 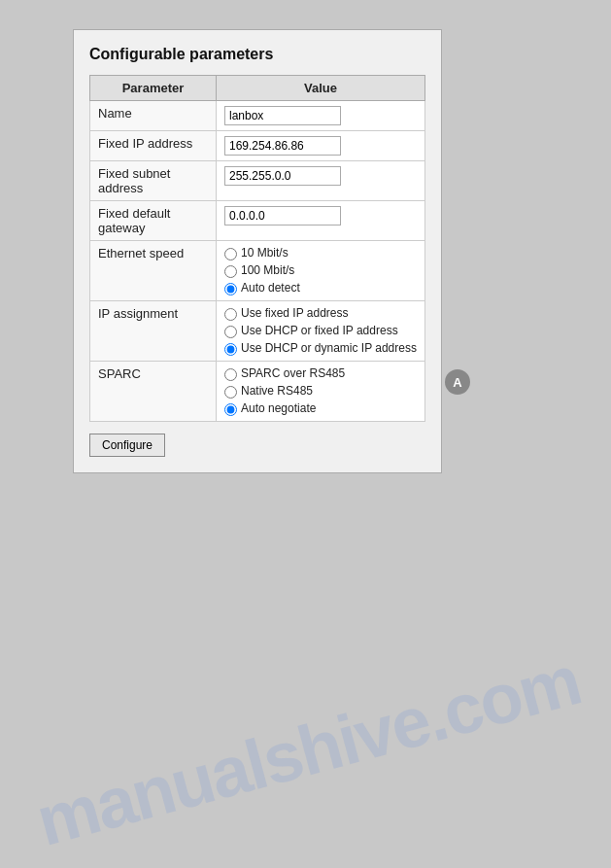 What do you see at coordinates (283, 216) in the screenshot?
I see `text-input-fixed-default-gateway` at bounding box center [283, 216].